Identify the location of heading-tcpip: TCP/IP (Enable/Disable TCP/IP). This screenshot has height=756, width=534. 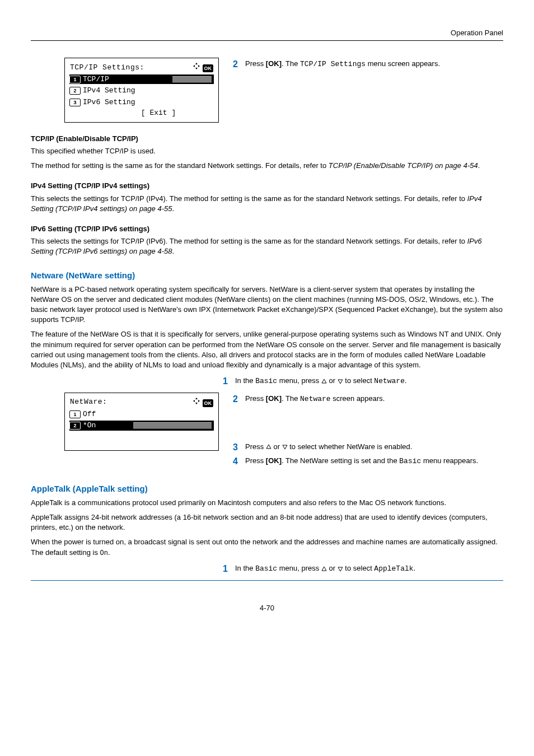
(267, 139).